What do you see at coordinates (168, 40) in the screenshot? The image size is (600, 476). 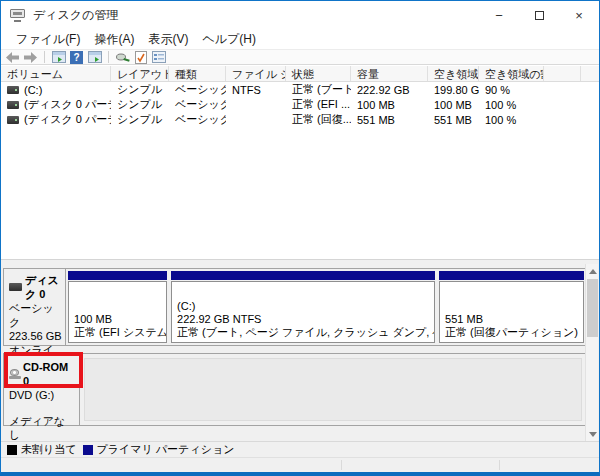 I see `menu-view: 表示(V)` at bounding box center [168, 40].